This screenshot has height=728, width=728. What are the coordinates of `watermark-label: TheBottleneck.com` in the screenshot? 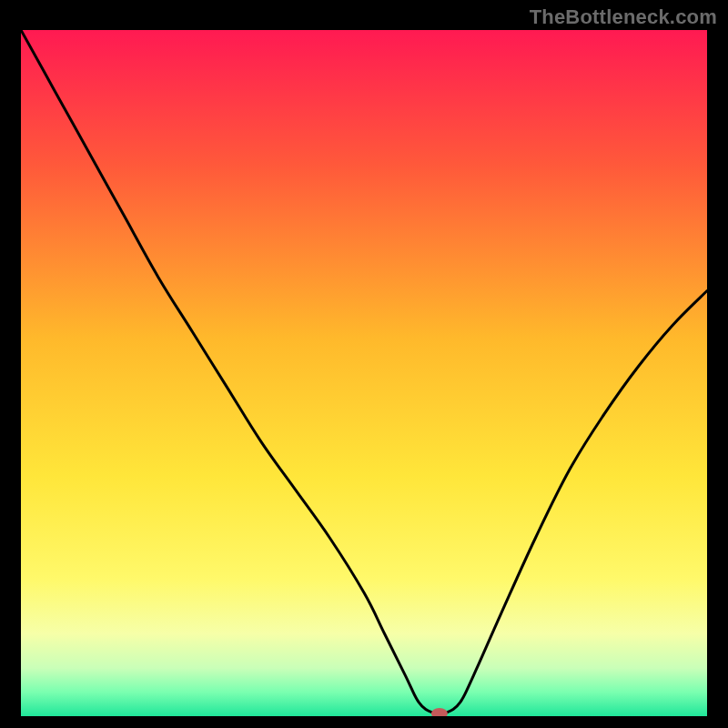 It's located at (623, 17).